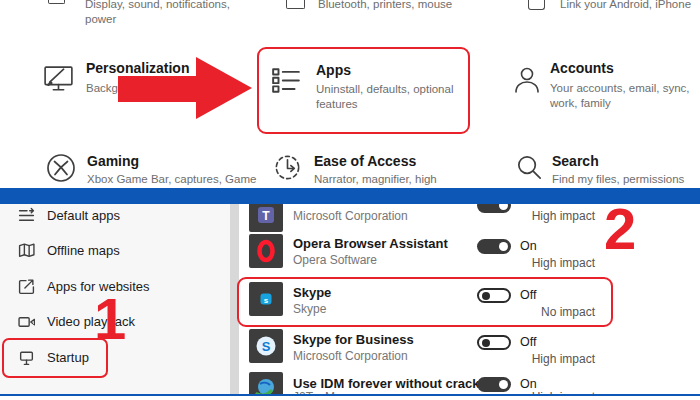  What do you see at coordinates (620, 229) in the screenshot?
I see `step-2-annotation: 2` at bounding box center [620, 229].